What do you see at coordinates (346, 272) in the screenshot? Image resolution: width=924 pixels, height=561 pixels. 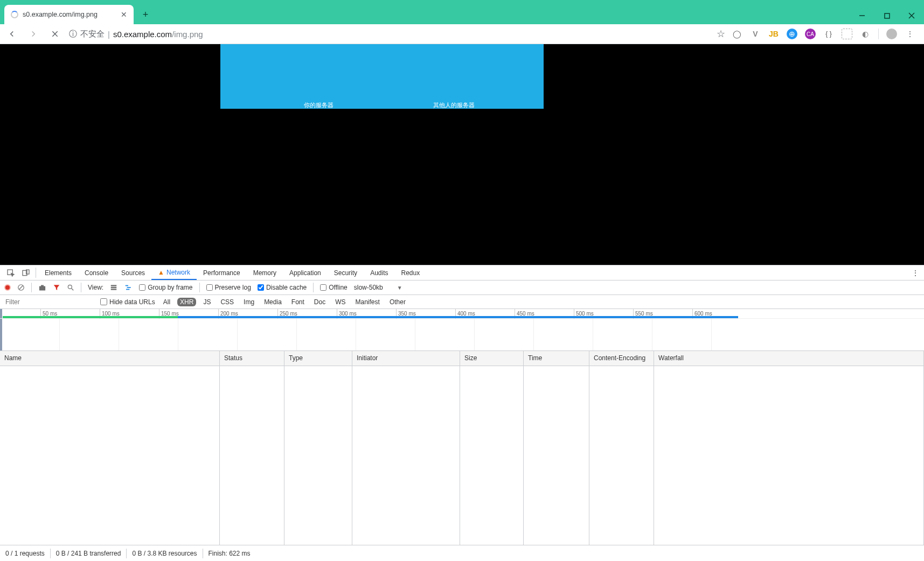 I see `tab-security: Security` at bounding box center [346, 272].